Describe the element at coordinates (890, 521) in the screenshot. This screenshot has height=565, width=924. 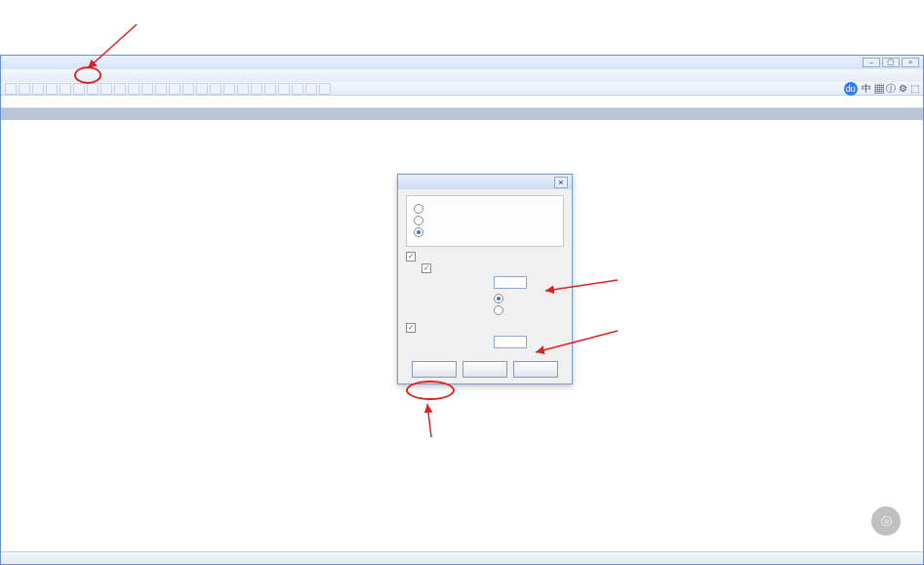
I see `watermark: ⦾` at that location.